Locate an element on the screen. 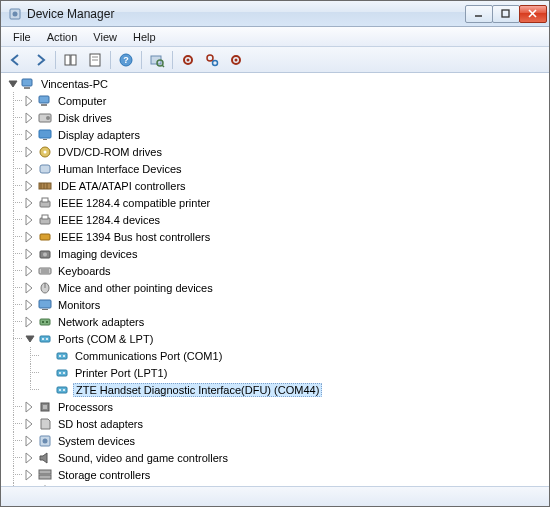 This screenshot has height=507, width=550. back-button is located at coordinates (16, 60).